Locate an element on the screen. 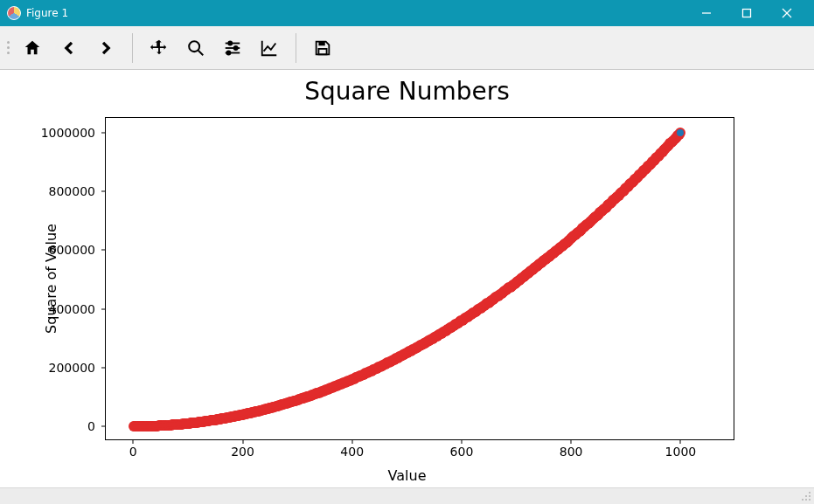 This screenshot has width=814, height=504. arrow-right-icon is located at coordinates (106, 48).